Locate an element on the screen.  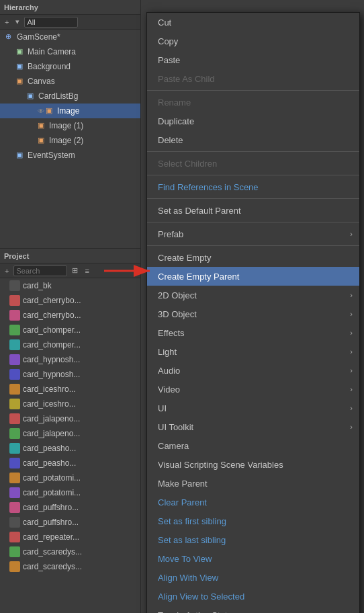
menu-item-create-empty: Create Empty is located at coordinates (253, 257).